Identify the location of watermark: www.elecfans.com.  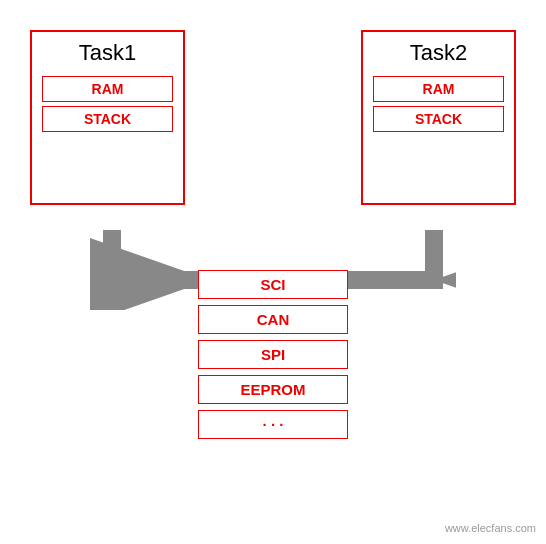
(490, 528).